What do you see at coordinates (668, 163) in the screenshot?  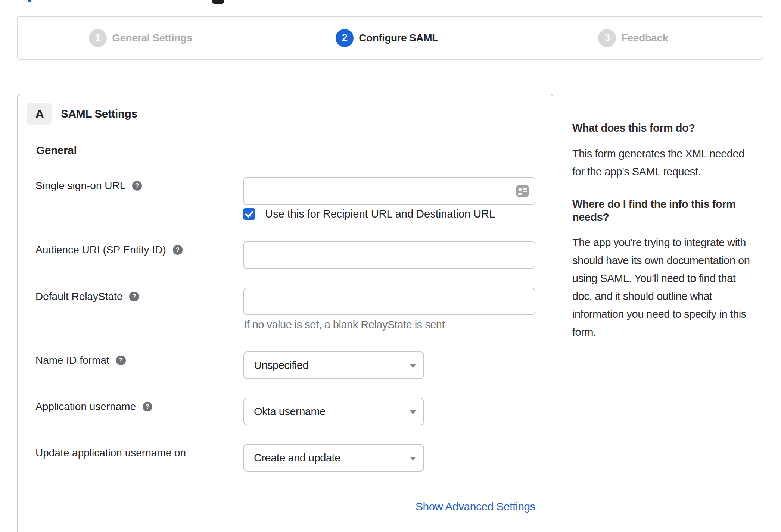 I see `sidebar-paragraph-1: This form generates the XML needed for t…` at bounding box center [668, 163].